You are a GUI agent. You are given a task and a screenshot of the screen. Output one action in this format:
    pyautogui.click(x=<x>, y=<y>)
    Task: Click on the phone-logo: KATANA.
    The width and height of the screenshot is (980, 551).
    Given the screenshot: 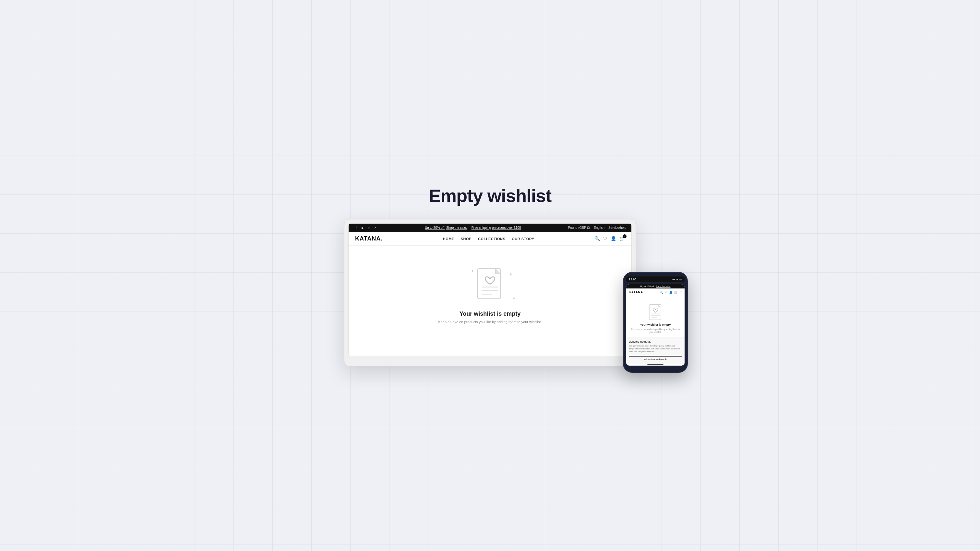 What is the action you would take?
    pyautogui.click(x=636, y=292)
    